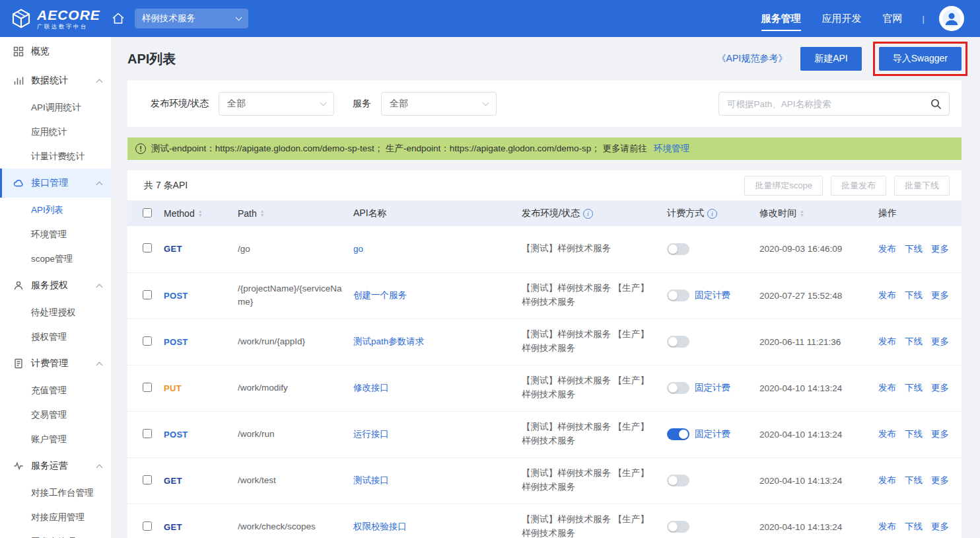 The height and width of the screenshot is (538, 980). What do you see at coordinates (55, 259) in the screenshot?
I see `sidebar-item-scope-management: scope管理` at bounding box center [55, 259].